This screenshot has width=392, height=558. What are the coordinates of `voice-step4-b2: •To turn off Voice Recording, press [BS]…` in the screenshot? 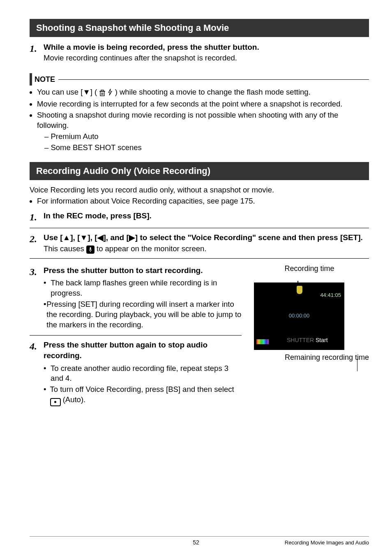 It's located at (143, 395).